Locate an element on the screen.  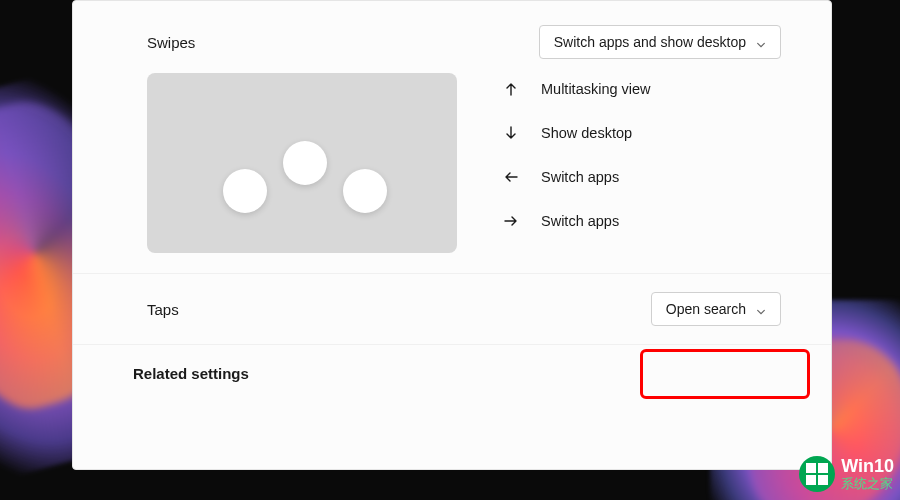
windows-icon is located at coordinates (817, 474).